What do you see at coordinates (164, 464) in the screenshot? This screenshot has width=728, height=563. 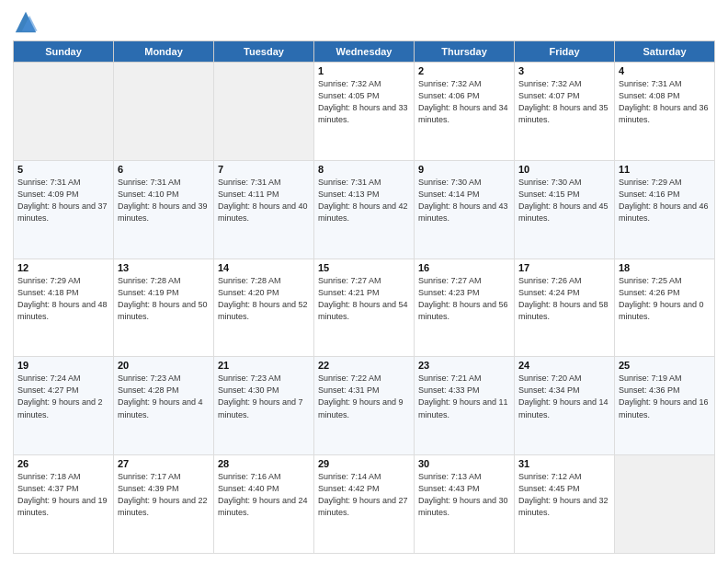 I see `day-number: 27` at bounding box center [164, 464].